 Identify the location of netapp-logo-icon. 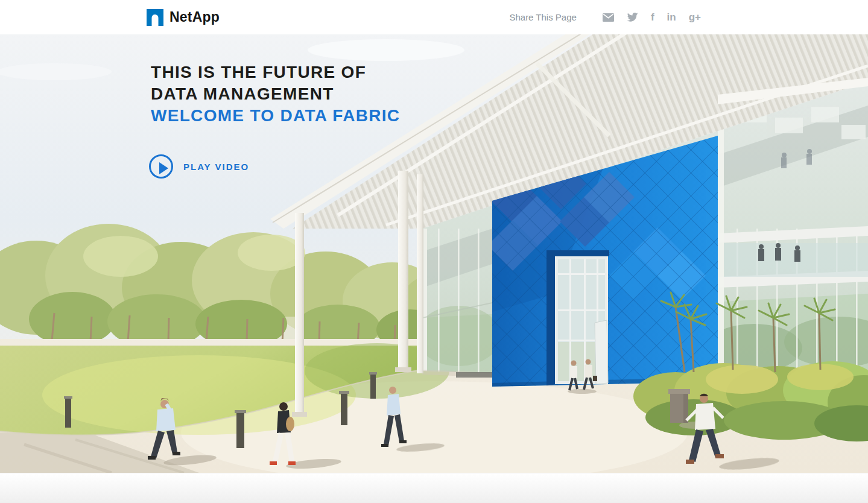
(155, 17).